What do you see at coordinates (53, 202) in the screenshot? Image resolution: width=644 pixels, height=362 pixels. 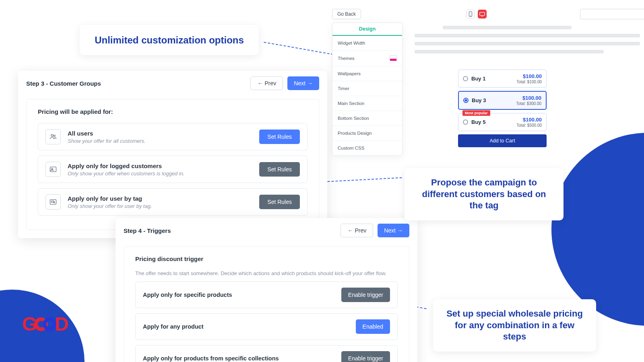 I see `tag-card-icon` at bounding box center [53, 202].